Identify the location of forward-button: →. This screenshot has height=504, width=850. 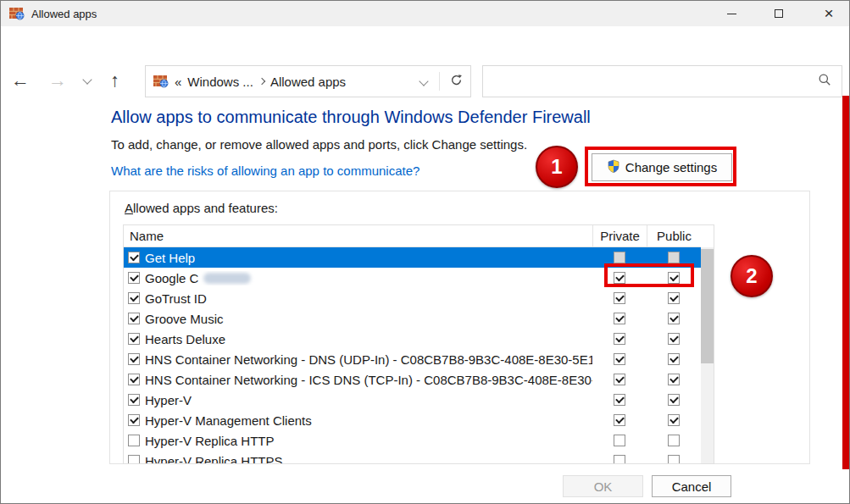
(58, 80).